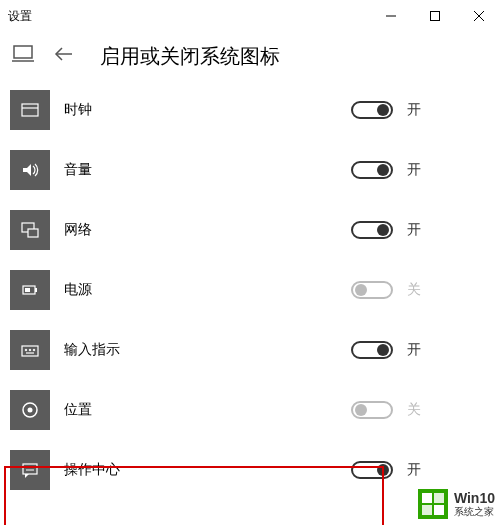  I want to click on network-icon, so click(30, 230).